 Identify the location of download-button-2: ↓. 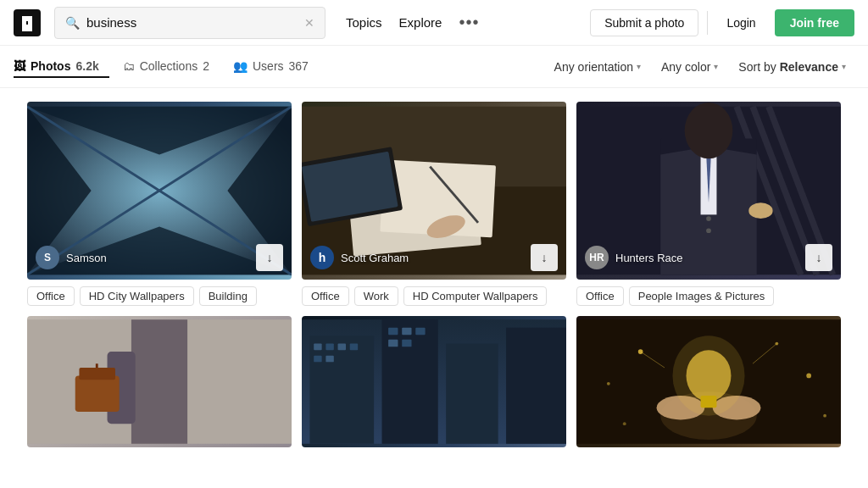
(544, 258).